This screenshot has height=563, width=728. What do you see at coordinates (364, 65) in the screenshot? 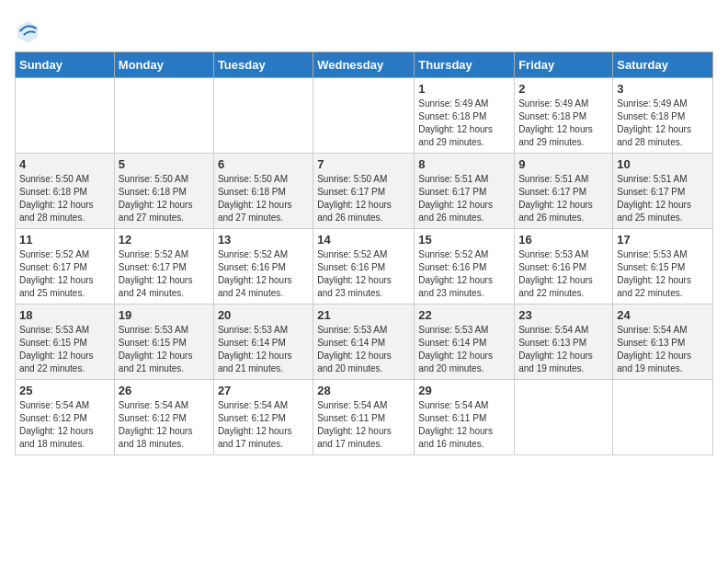
I see `weekday-header-wednesday: Wednesday` at bounding box center [364, 65].